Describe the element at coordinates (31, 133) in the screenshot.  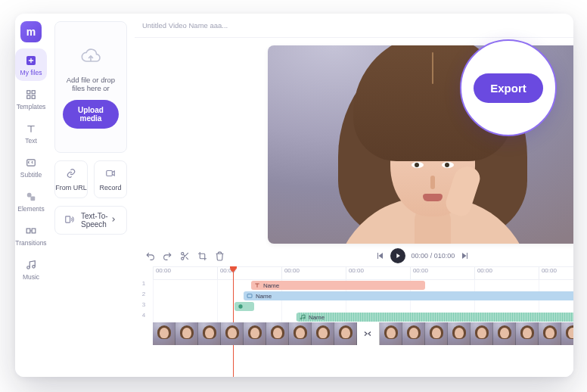
I see `rail-text: Text` at that location.